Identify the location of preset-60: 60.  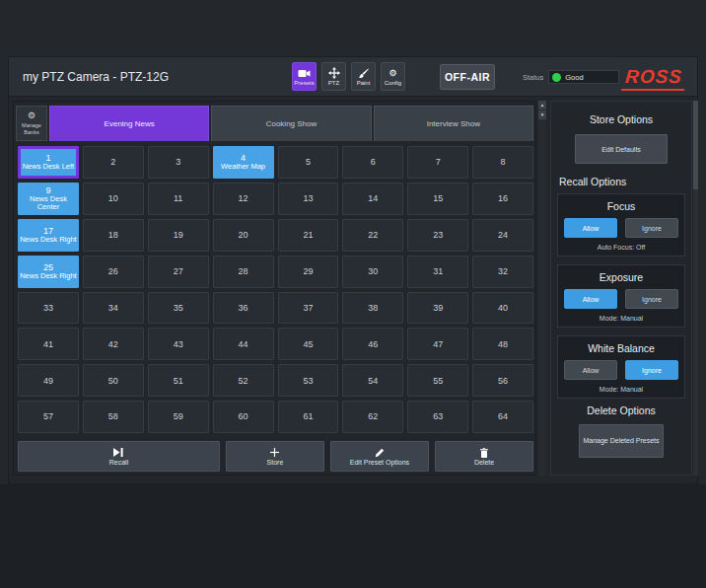
(244, 416).